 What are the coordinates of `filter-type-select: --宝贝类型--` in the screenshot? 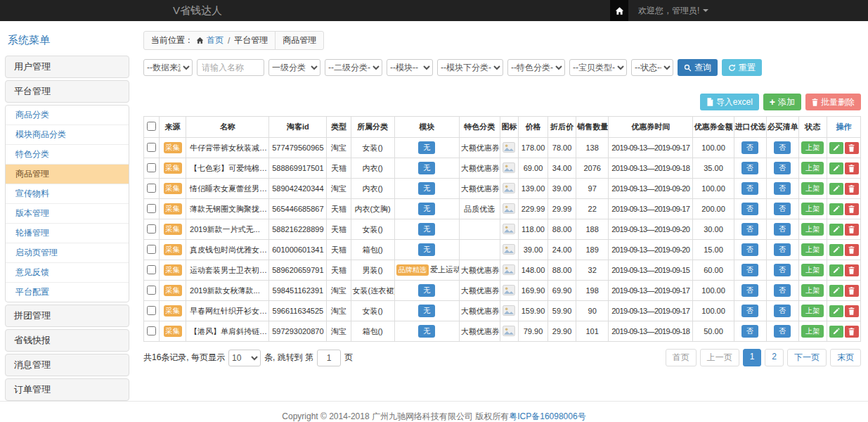 It's located at (598, 68).